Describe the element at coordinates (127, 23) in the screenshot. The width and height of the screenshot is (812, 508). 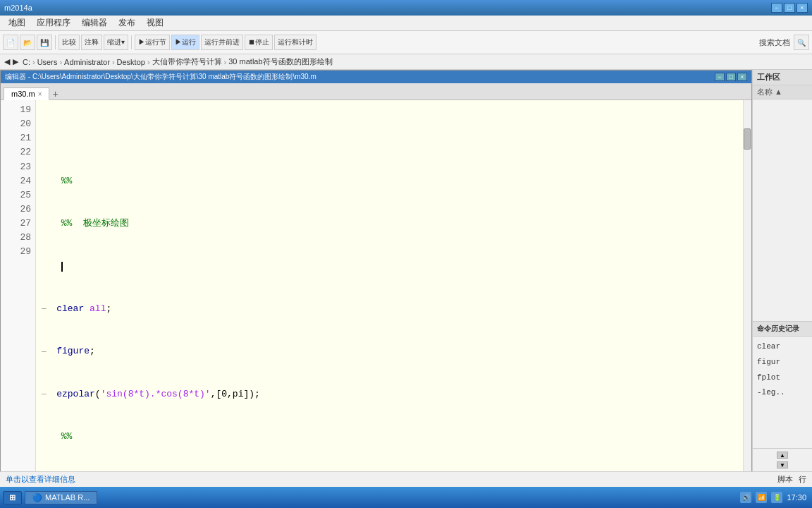
I see `menu-publish: 发布` at that location.